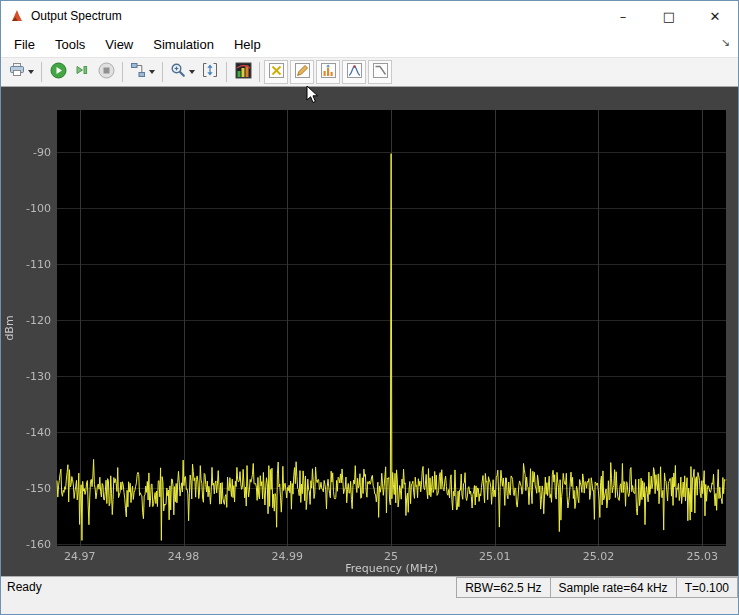 The width and height of the screenshot is (739, 615). I want to click on toolbar, so click(370, 72).